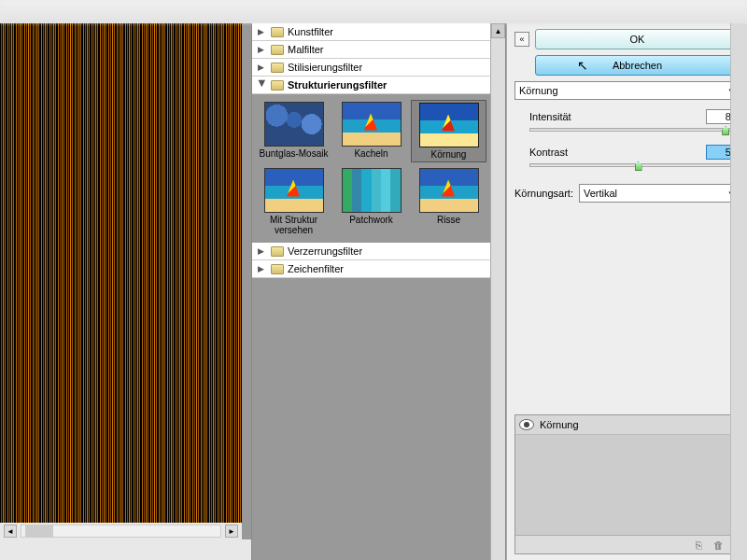 The height and width of the screenshot is (560, 747). Describe the element at coordinates (372, 220) in the screenshot. I see `thumb-label: Patchwork` at that location.